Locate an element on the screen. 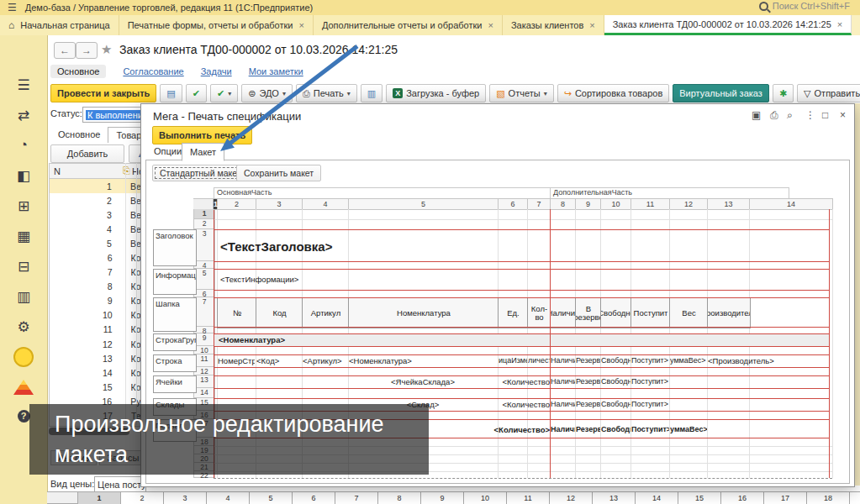 The height and width of the screenshot is (504, 860). footer-row-cell: Наличие> is located at coordinates (563, 430).